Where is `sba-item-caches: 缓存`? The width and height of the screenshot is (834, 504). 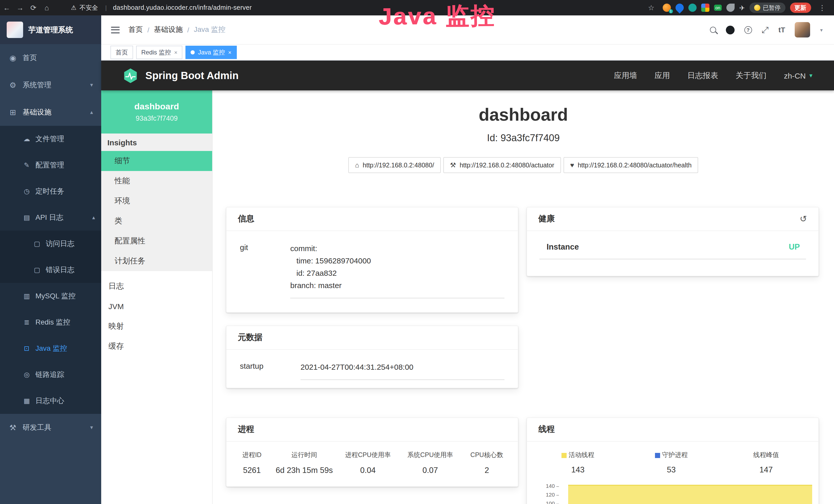 sba-item-caches: 缓存 is located at coordinates (157, 346).